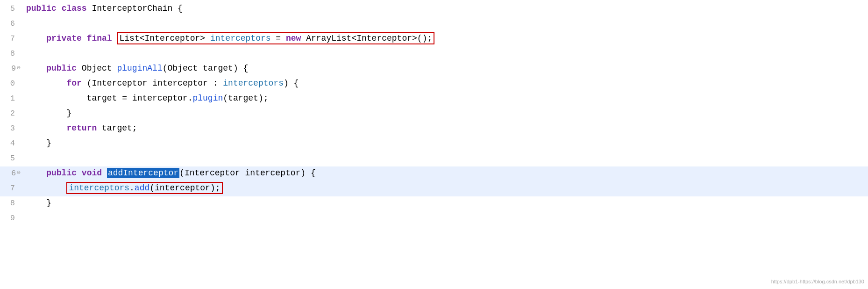  Describe the element at coordinates (445, 68) in the screenshot. I see `code-content-9: public Object pluginAll(Object target) {` at that location.